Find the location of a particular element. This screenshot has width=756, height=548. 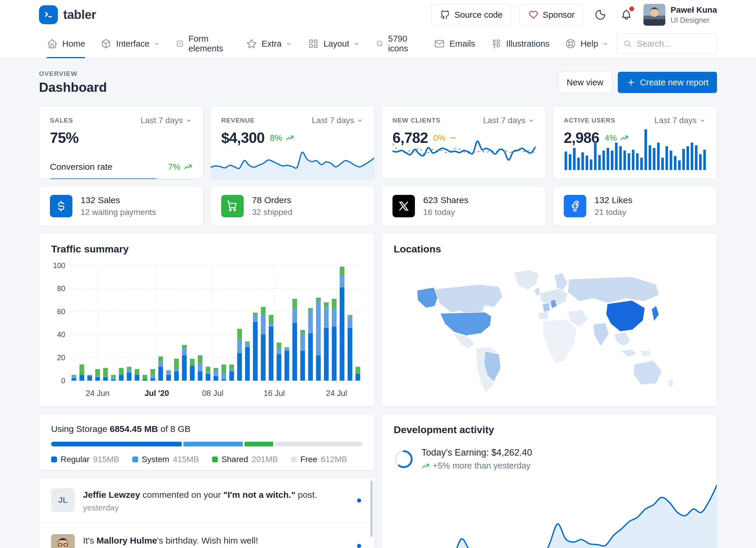

avatar-initials: JL is located at coordinates (63, 500).